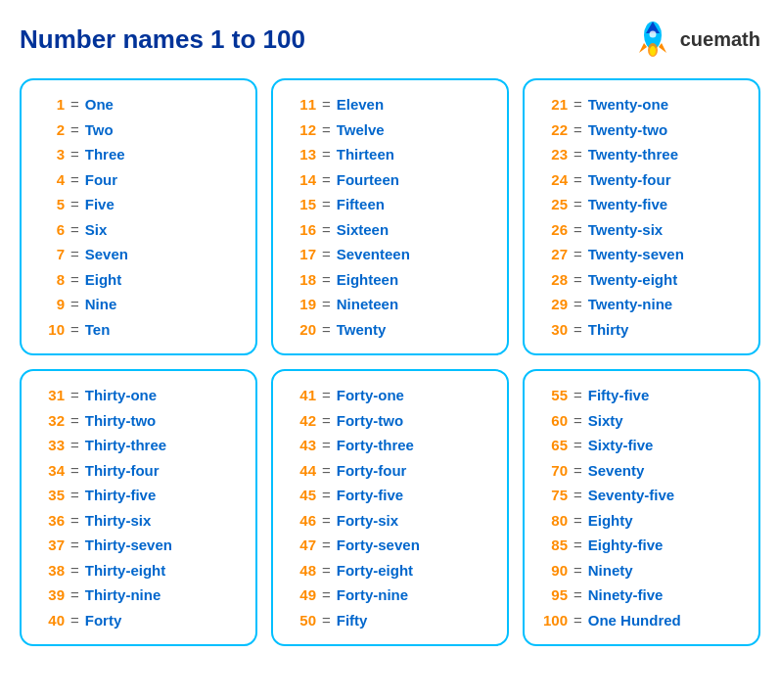  I want to click on list-item: 75=Seventy-five, so click(642, 495).